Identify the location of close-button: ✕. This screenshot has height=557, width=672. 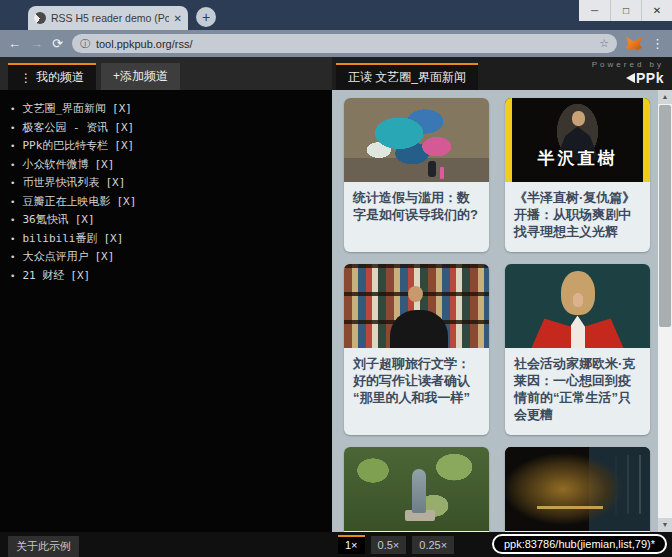
(656, 10).